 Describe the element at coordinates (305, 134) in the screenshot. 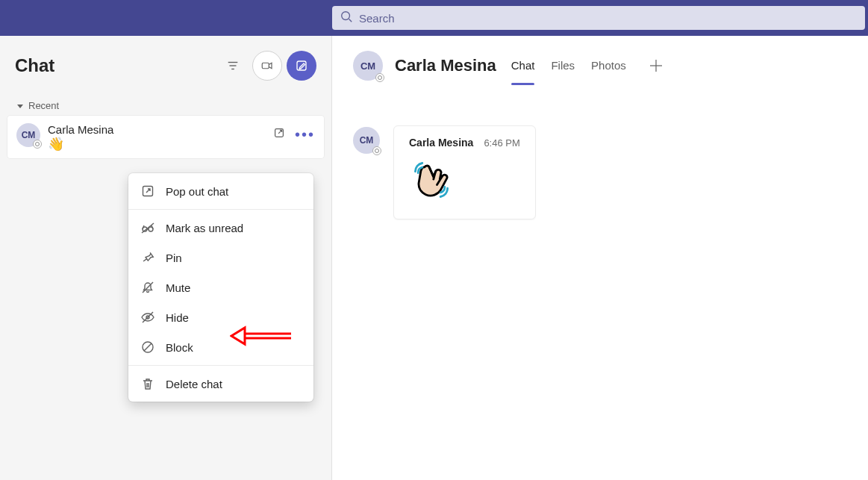

I see `more-options-button: •••` at that location.